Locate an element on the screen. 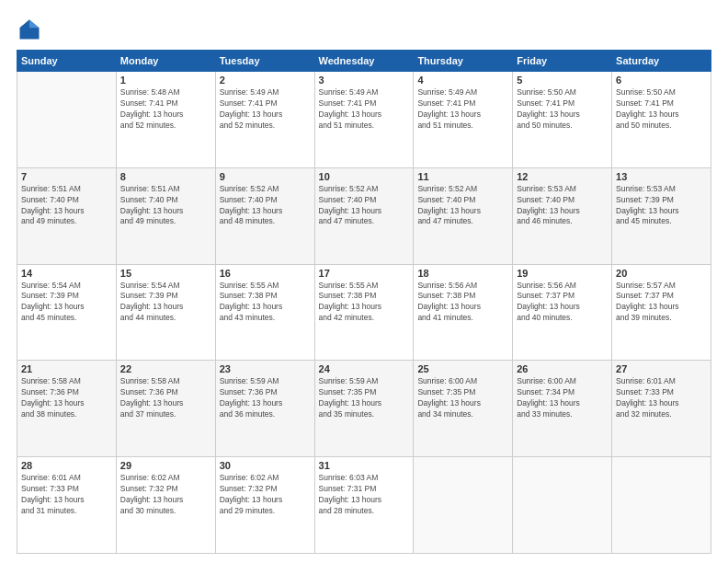 This screenshot has width=728, height=563. day-number: 23 is located at coordinates (265, 369).